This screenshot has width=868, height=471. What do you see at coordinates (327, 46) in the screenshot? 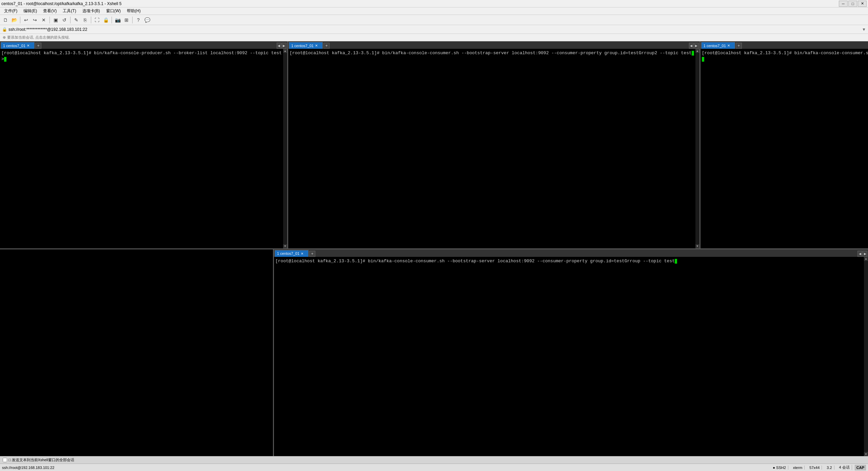
I see `panel-2-tab-add: +` at bounding box center [327, 46].